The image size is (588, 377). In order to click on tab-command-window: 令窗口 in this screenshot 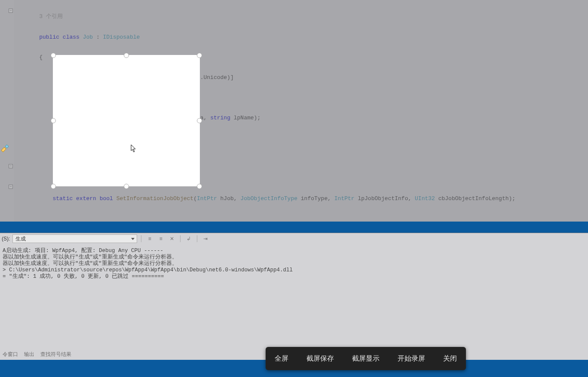, I will do `click(10, 355)`.